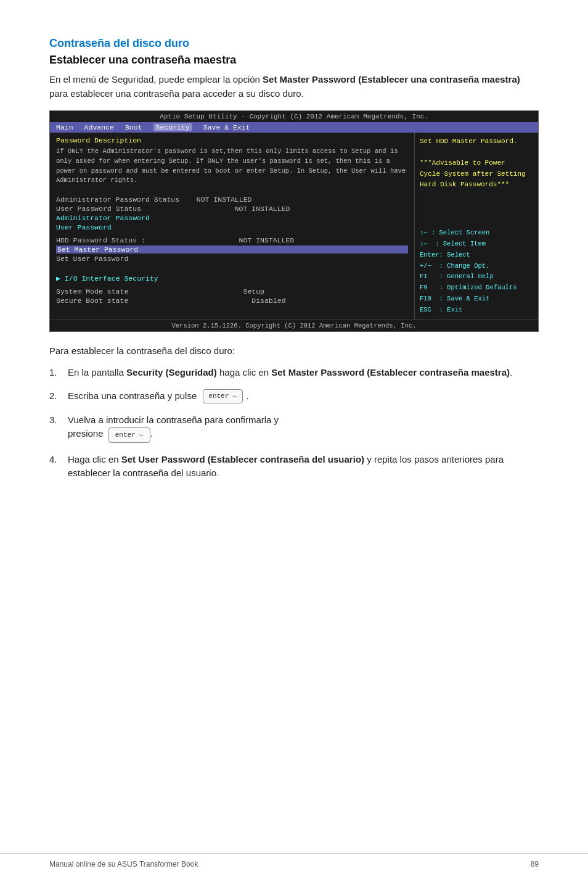 This screenshot has height=887, width=588. What do you see at coordinates (99, 127) in the screenshot?
I see `bios-nav-advance: Advance` at bounding box center [99, 127].